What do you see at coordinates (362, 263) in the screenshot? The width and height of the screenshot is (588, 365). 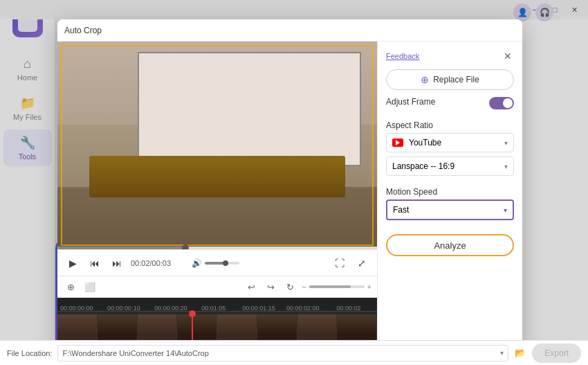 I see `expand-btn: ⤢` at bounding box center [362, 263].